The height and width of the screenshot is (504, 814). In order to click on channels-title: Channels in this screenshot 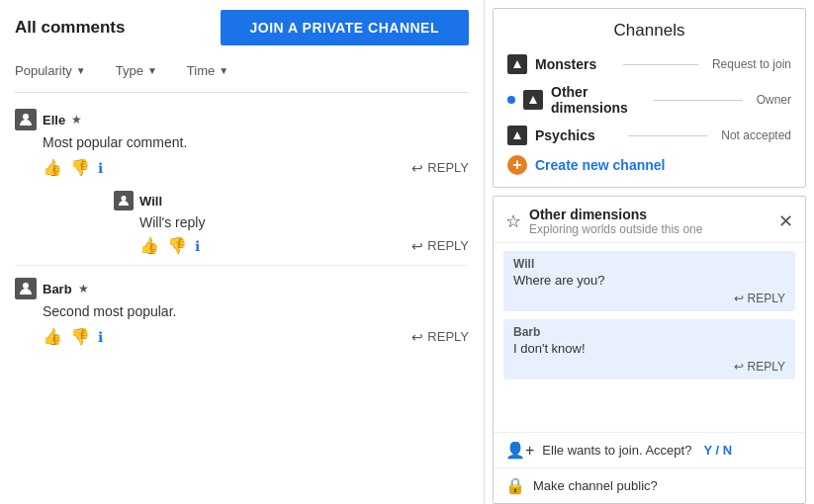, I will do `click(649, 31)`.